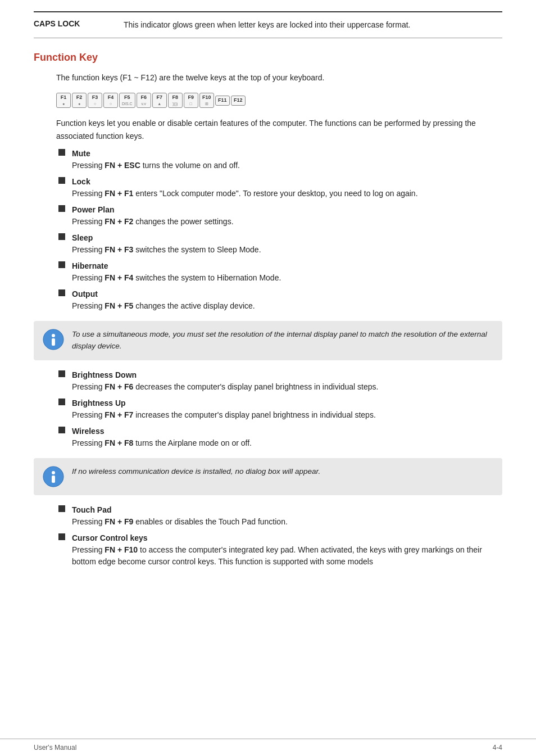 This screenshot has width=536, height=756. Describe the element at coordinates (279, 78) in the screenshot. I see `intro-text: The function keys (F1 ~ F12) are the twe…` at that location.